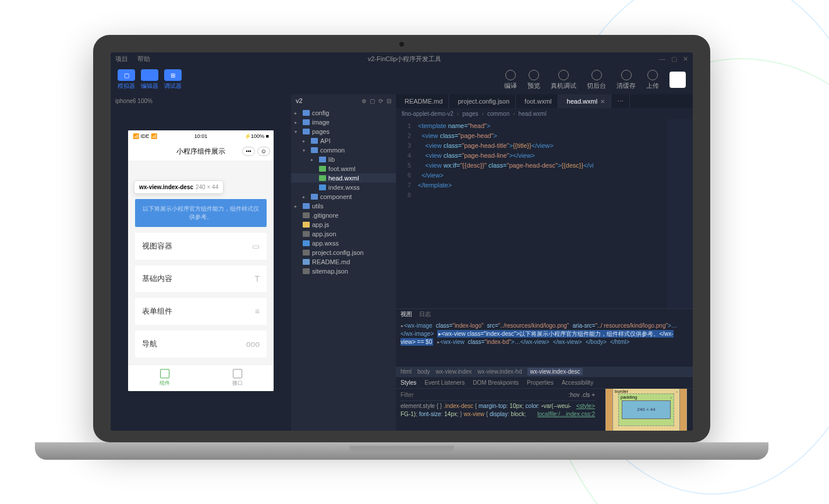 This screenshot has width=829, height=504. I want to click on list-item: 视图容器▭, so click(201, 246).